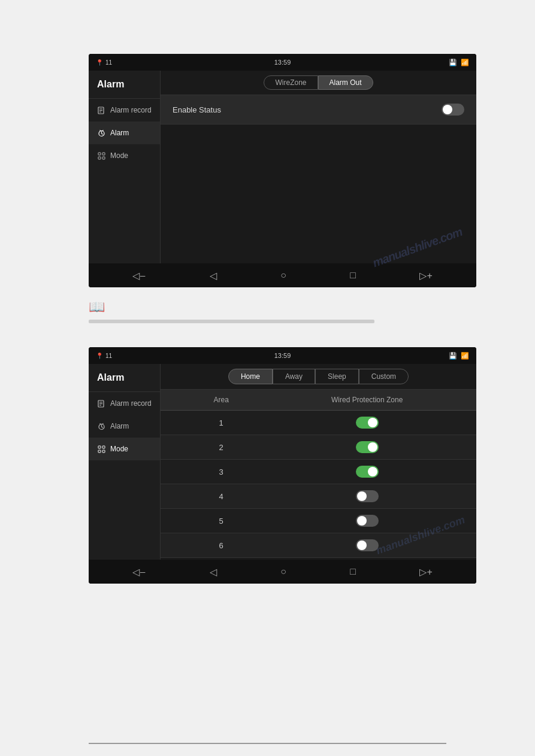 This screenshot has height=756, width=535. What do you see at coordinates (465, 62) in the screenshot?
I see `wifi-icon-1: 📶` at bounding box center [465, 62].